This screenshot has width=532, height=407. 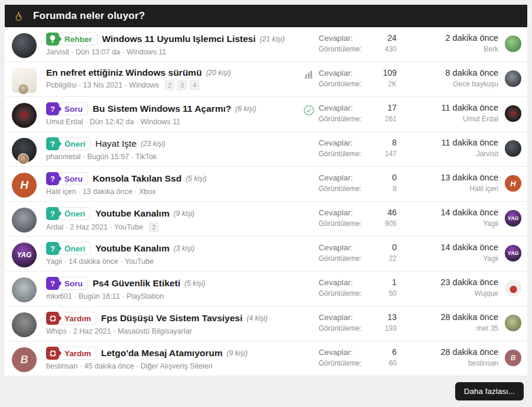 What do you see at coordinates (24, 255) in the screenshot?
I see `thread-author-avatar: YAG` at bounding box center [24, 255].